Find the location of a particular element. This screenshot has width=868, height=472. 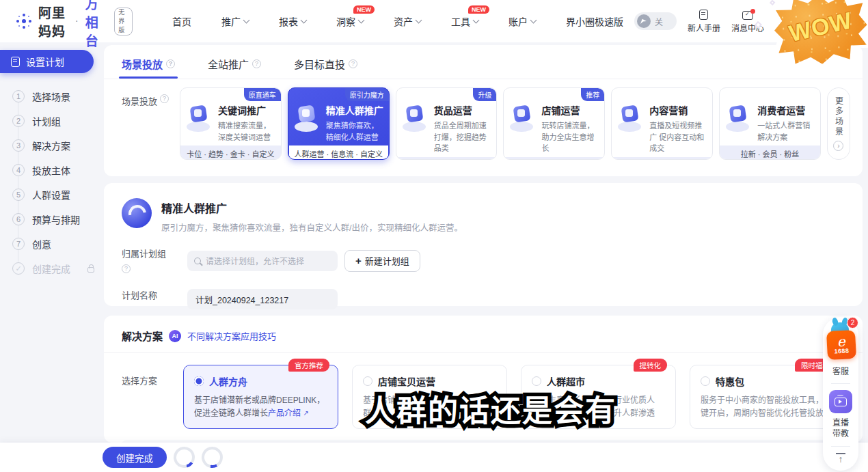

sidebar-item-audience: 5人群设置 is located at coordinates (51, 195).